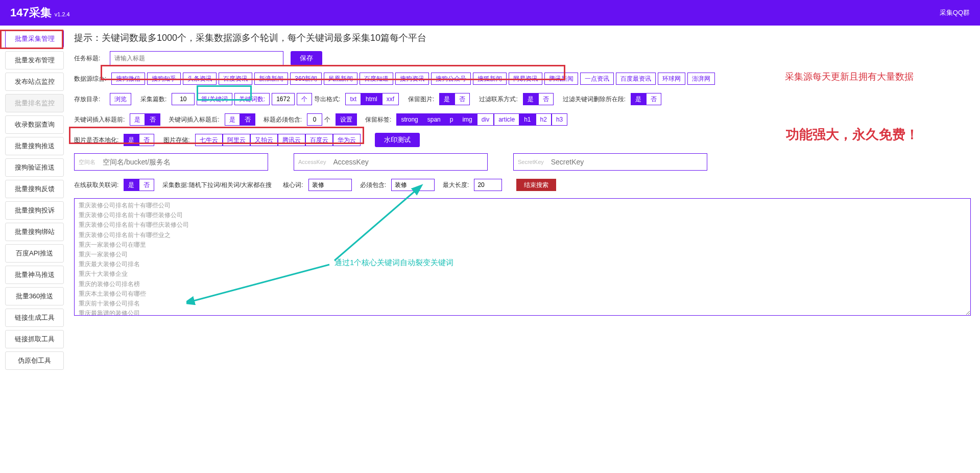 The height and width of the screenshot is (473, 980). What do you see at coordinates (412, 79) in the screenshot?
I see `source-tag-8: 搜狗资讯` at bounding box center [412, 79].